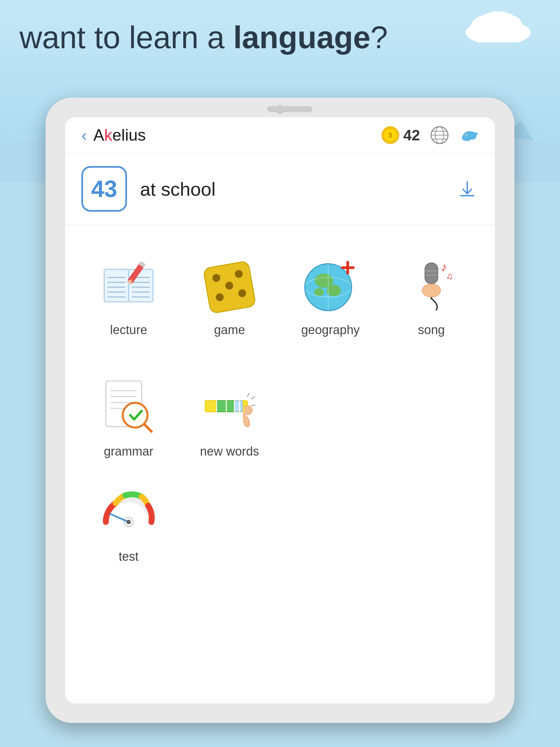 This screenshot has height=747, width=560. What do you see at coordinates (498, 26) in the screenshot?
I see `cloud-icon` at bounding box center [498, 26].